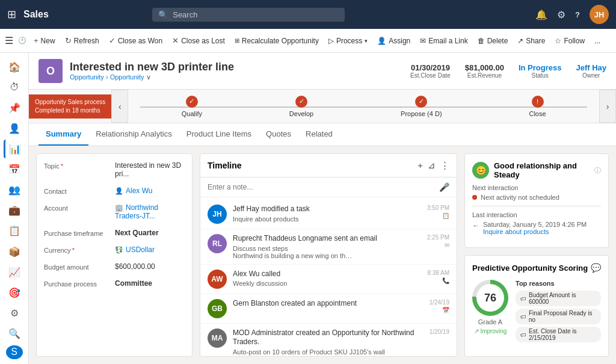  Describe the element at coordinates (77, 250) in the screenshot. I see `form-label-currency: Currency*` at that location.